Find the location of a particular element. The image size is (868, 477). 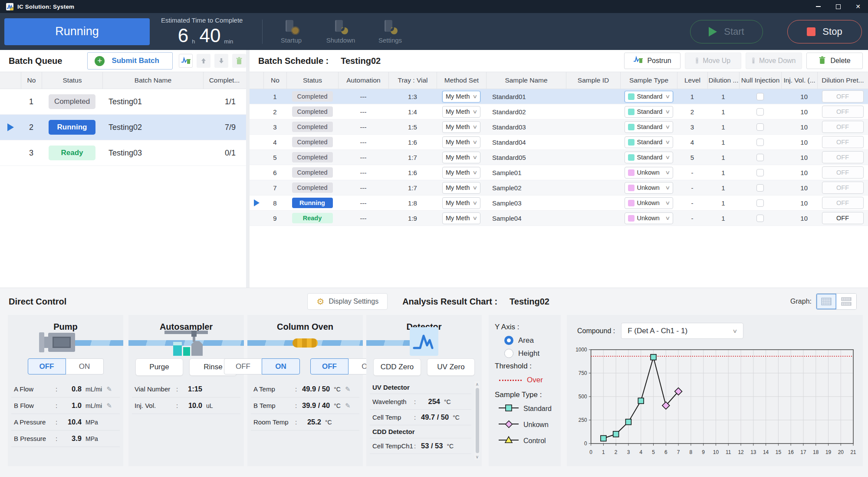

compound-select: F (Det A - Ch1 - 1) ∨ is located at coordinates (682, 331).